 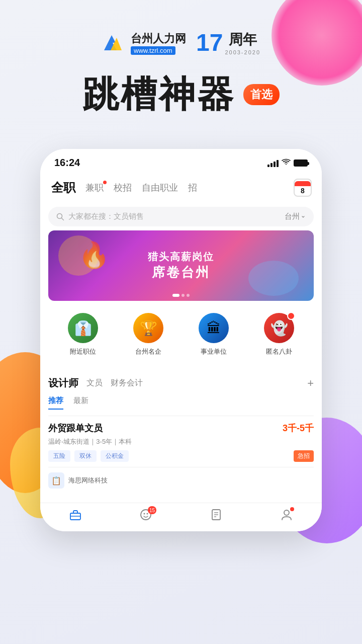 What do you see at coordinates (105, 182) in the screenshot?
I see `nav-dot-parttime` at bounding box center [105, 182].